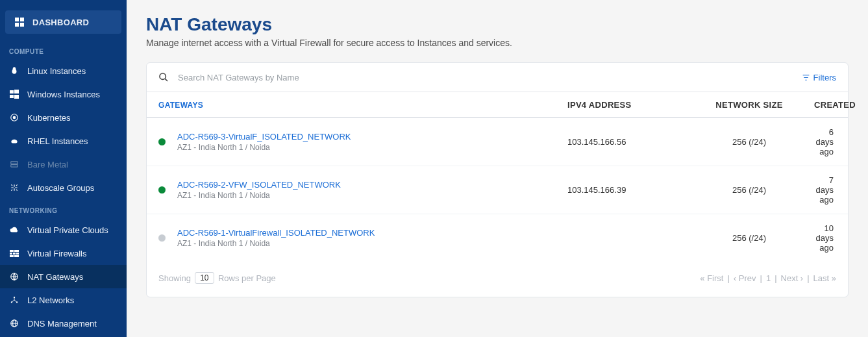  Describe the element at coordinates (64, 323) in the screenshot. I see `sidebar-item-dns: DNS Management` at that location.